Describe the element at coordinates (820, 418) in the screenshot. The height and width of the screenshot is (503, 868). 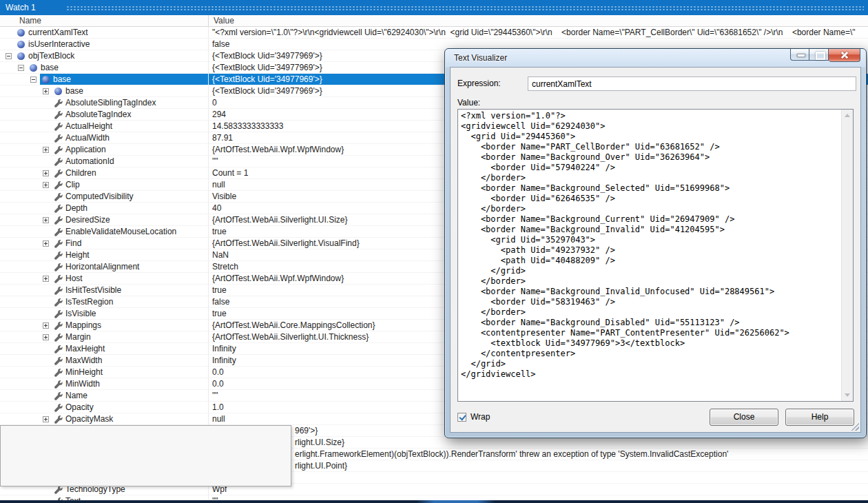
I see `help-button: Help` at that location.